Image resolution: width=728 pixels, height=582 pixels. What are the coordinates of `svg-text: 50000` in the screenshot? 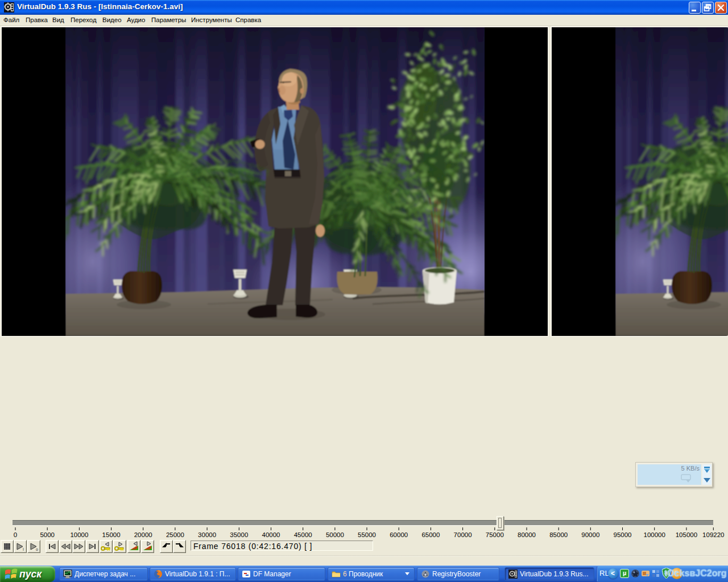 It's located at (335, 535).